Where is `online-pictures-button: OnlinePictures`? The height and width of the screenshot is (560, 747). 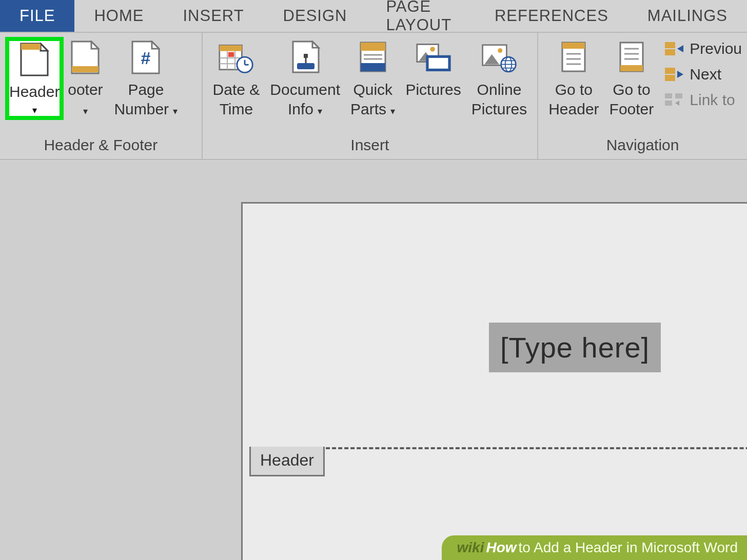 online-pictures-button: OnlinePictures is located at coordinates (499, 79).